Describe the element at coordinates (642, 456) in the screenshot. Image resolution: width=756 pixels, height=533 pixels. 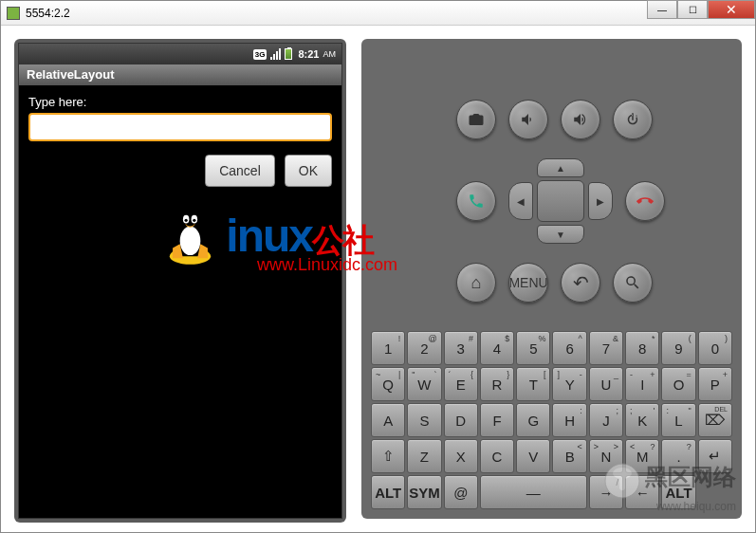
I see `key-m: <?M` at that location.